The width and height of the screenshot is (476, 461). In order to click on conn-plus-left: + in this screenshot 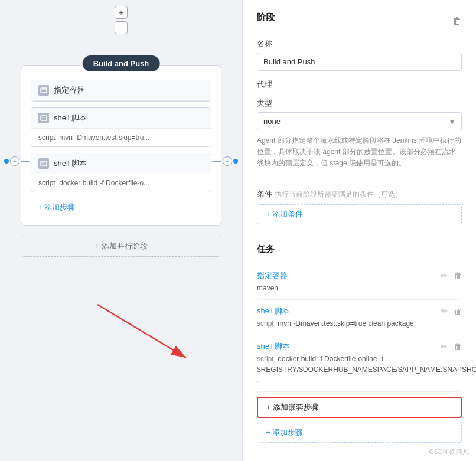, I will do `click(15, 161)`.